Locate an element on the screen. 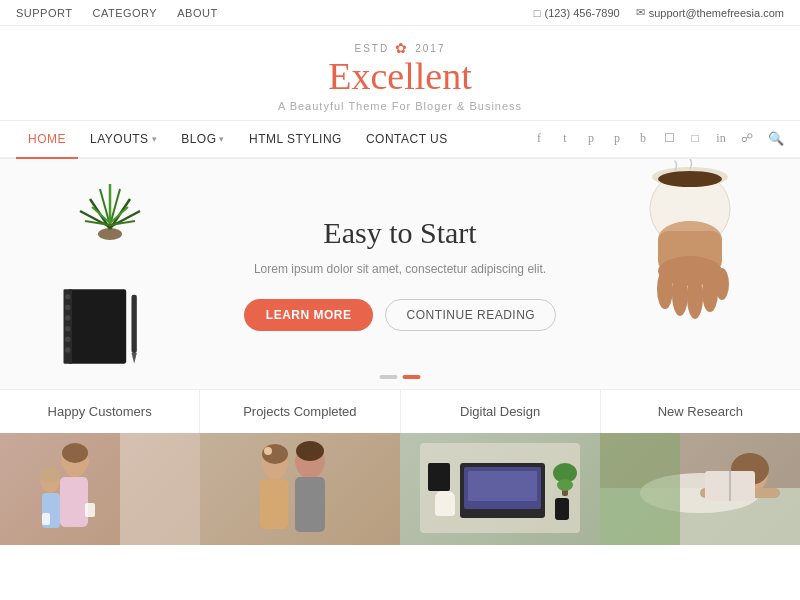 This screenshot has height=600, width=800. top-bar-links: SUPPORT CATEGORY ABOUT is located at coordinates (117, 13).